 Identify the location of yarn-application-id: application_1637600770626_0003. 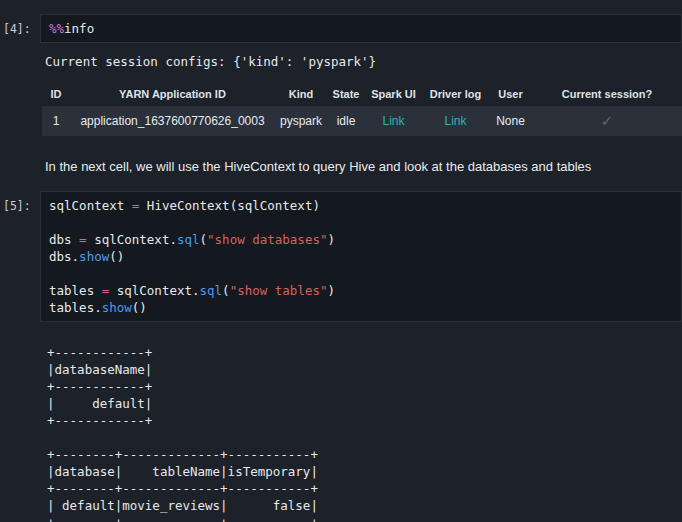
(172, 121).